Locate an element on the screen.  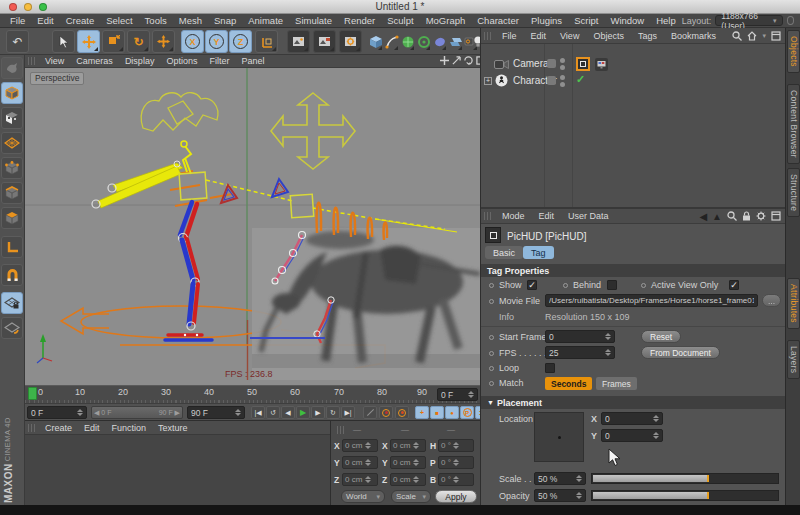
om-menu-file: File is located at coordinates (510, 36).